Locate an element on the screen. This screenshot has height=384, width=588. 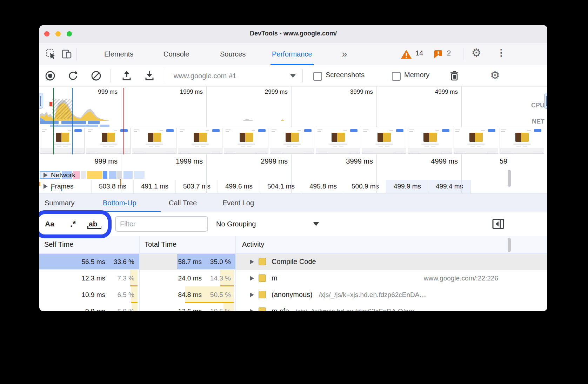
expand-network-icon is located at coordinates (46, 175).